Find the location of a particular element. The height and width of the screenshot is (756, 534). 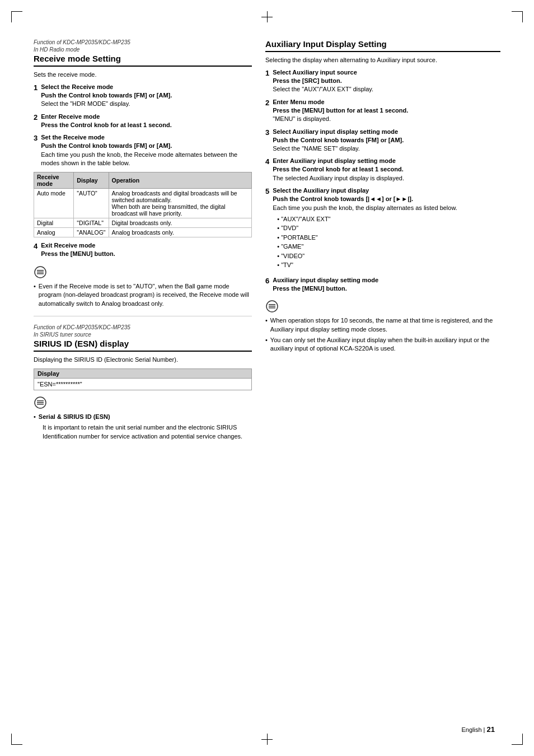

step-4-number: 4 is located at coordinates (36, 246).